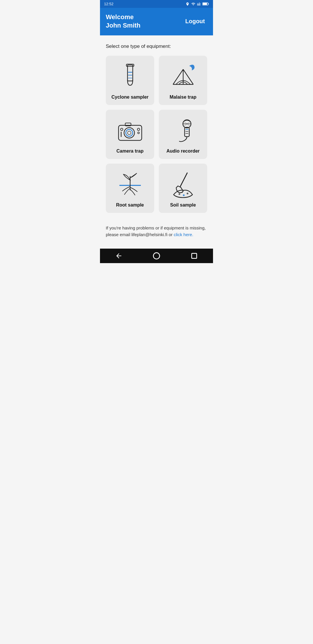  I want to click on audio-recorder-icon, so click(183, 131).